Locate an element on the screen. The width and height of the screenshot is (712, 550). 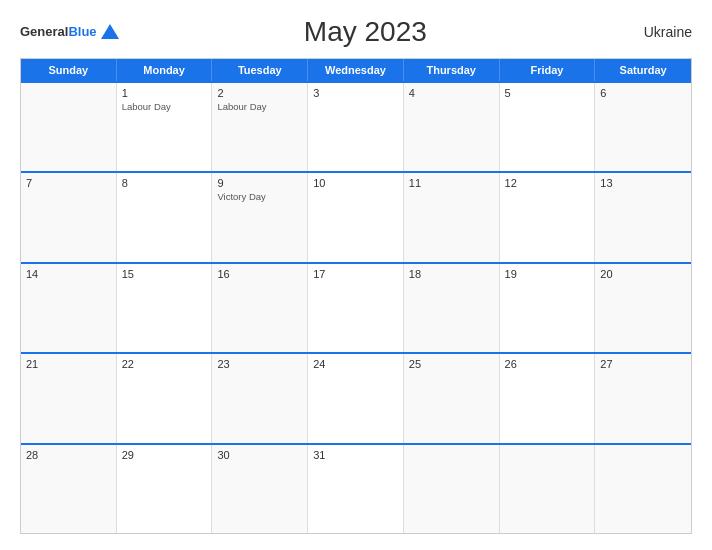
day-cell-w3-d2: 16 is located at coordinates (260, 308).